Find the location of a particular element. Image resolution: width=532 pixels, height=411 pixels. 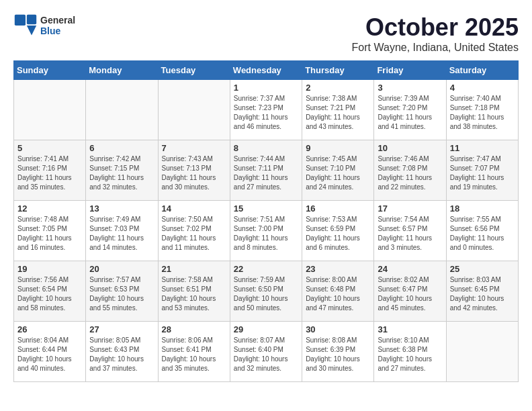

day-info: Sunrise: 8:05 AM Sunset: 6:43 PM Dayligh… is located at coordinates (122, 355).